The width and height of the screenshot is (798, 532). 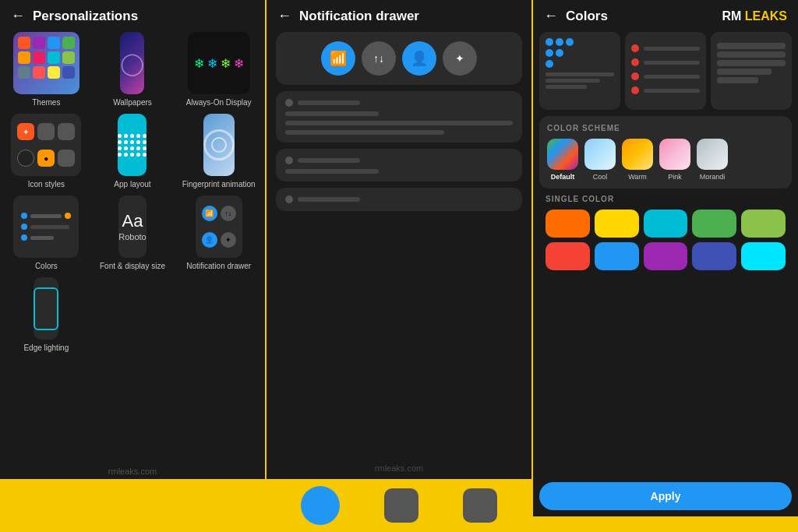 What do you see at coordinates (46, 348) in the screenshot?
I see `edge-lighting-label: Edge lighting` at bounding box center [46, 348].